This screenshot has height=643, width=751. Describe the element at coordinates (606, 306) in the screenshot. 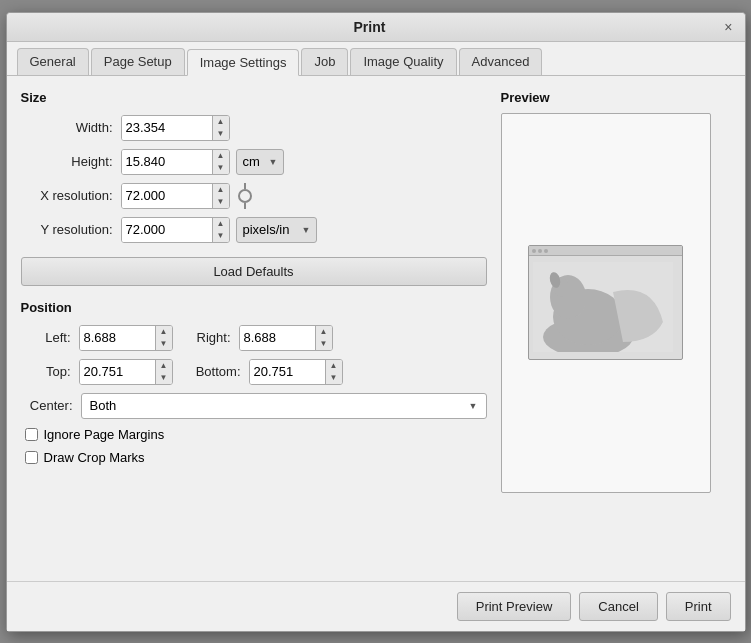

I see `preview-content` at that location.